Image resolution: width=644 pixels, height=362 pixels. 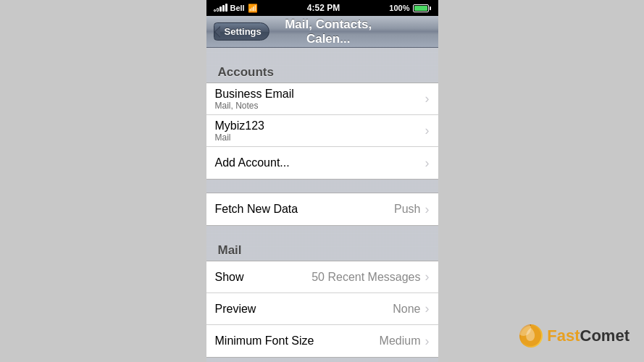 What do you see at coordinates (240, 126) in the screenshot?
I see `account-mybiz123-title: Mybiz123` at bounding box center [240, 126].